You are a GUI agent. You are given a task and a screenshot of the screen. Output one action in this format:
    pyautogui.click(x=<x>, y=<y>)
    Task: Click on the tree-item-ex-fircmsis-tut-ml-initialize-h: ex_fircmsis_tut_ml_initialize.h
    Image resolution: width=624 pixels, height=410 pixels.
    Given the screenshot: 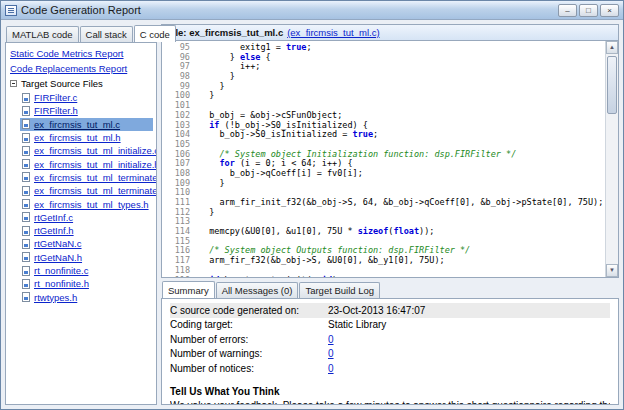 What is the action you would take?
    pyautogui.click(x=86, y=164)
    